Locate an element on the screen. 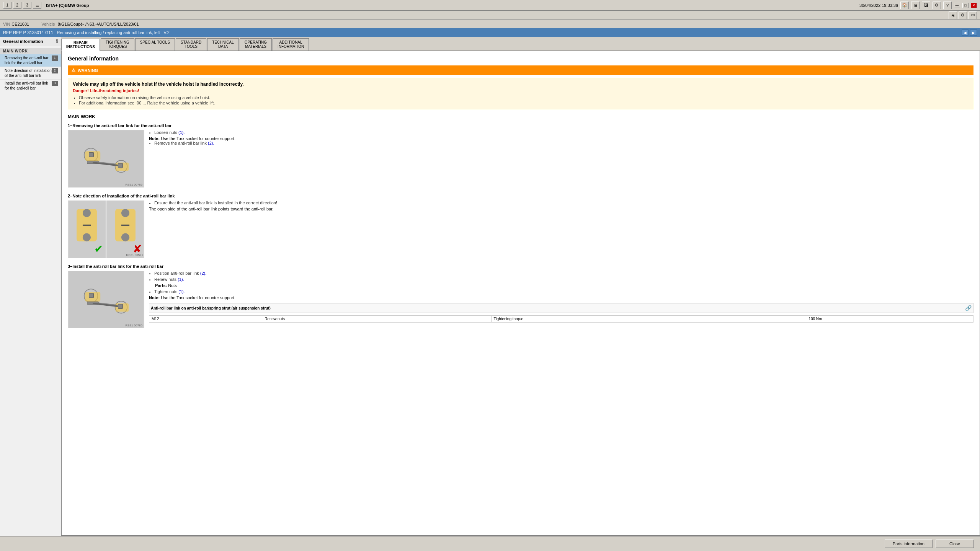 This screenshot has height=551, width=980. config-icon: ⚙ is located at coordinates (963, 15).